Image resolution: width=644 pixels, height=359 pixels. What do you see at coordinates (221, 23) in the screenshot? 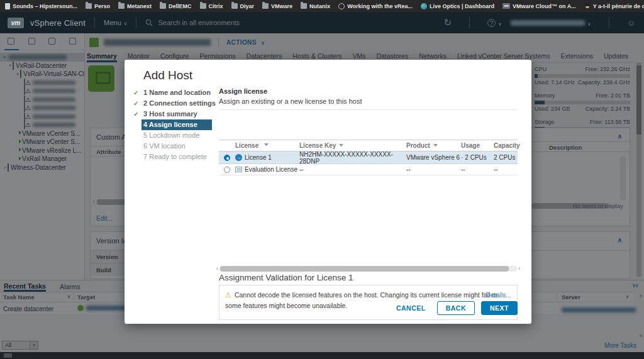
I see `global-search` at bounding box center [221, 23].